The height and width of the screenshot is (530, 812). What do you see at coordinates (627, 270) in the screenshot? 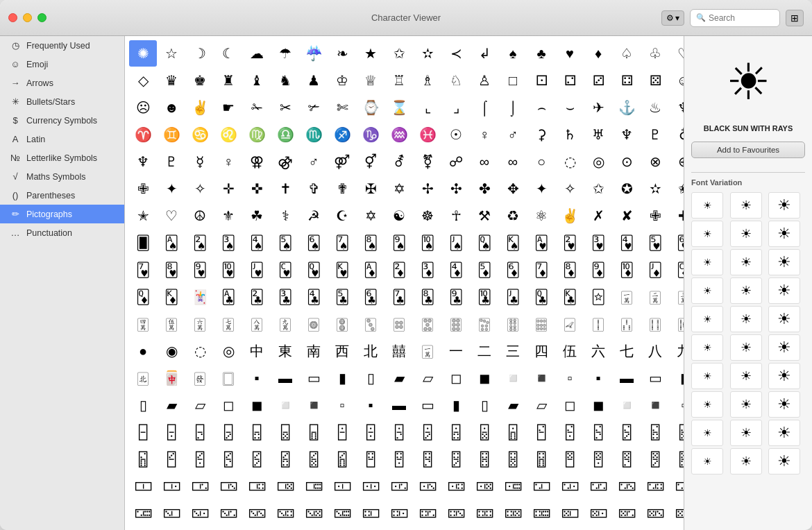
I see `char-cell: 🃊` at bounding box center [627, 270].